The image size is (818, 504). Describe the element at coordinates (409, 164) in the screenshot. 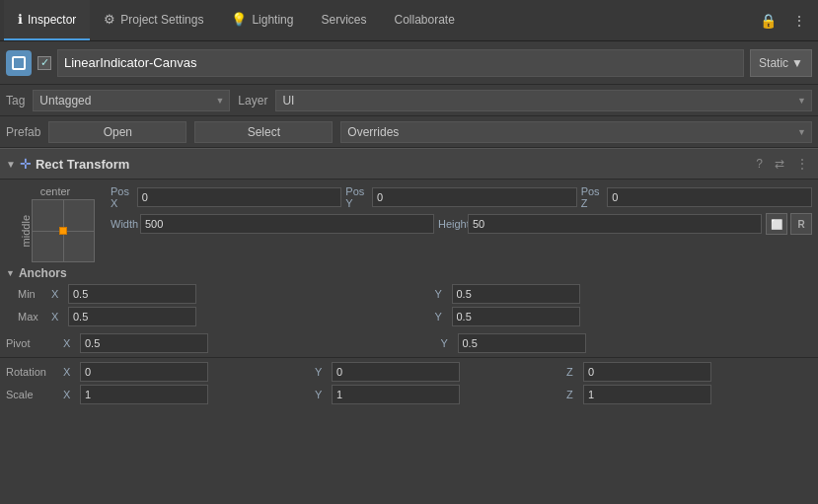

I see `rect-transform-section-header: ▼ ✛ Rect Transform ? ⇄ ⋮` at that location.